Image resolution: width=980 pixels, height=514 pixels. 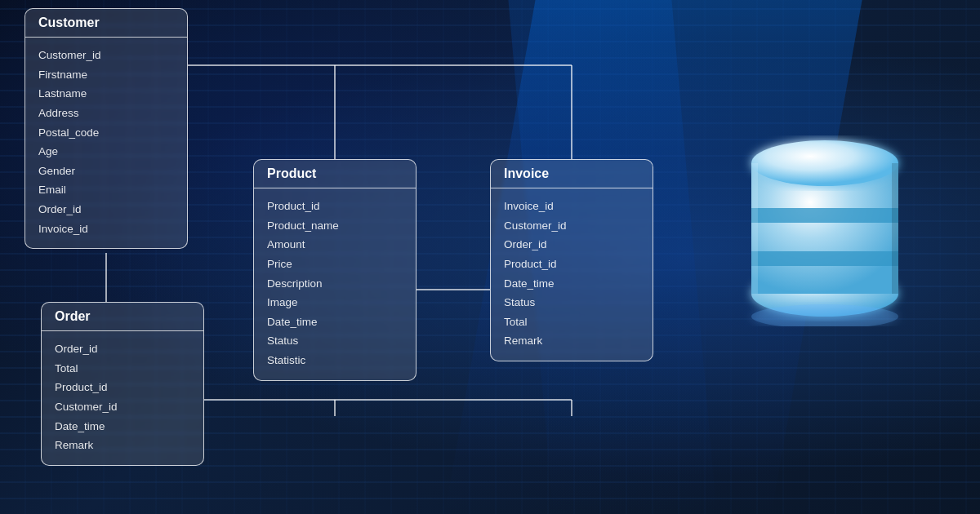 I want to click on order-field-1: Total, so click(x=122, y=369).